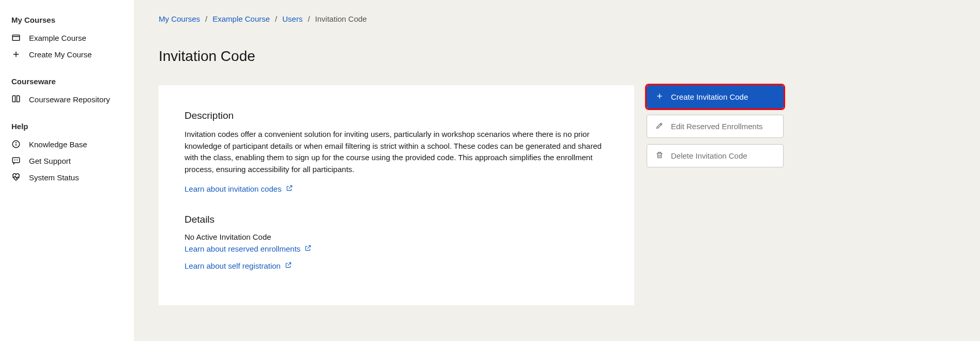 Image resolution: width=980 pixels, height=341 pixels. What do you see at coordinates (75, 99) in the screenshot?
I see `sidebar-item-label: Courseware Repository` at bounding box center [75, 99].